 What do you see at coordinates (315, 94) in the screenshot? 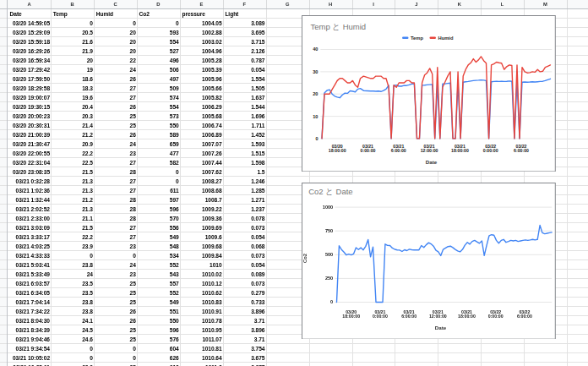
I see `svg-text: 20` at bounding box center [315, 94].